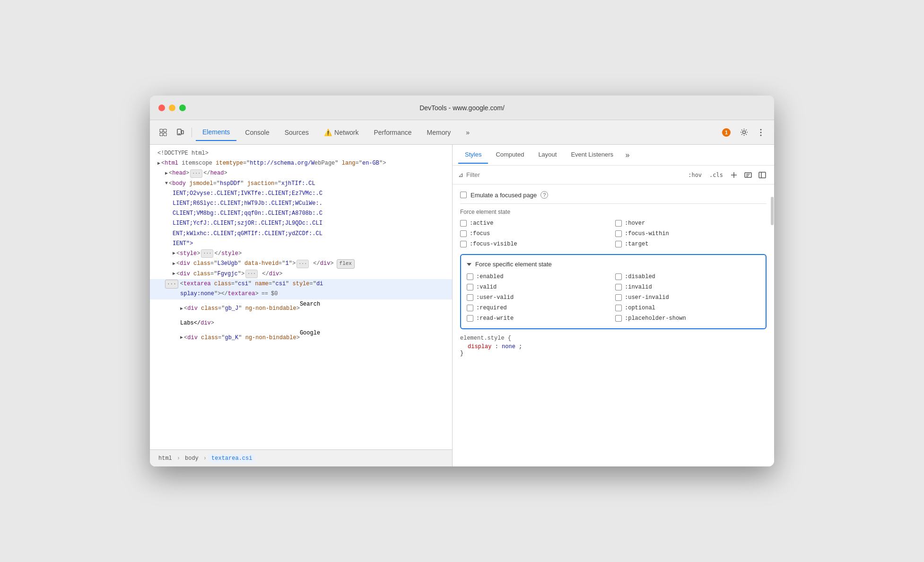  Describe the element at coordinates (619, 287) in the screenshot. I see `checkbox-invalid` at that location.